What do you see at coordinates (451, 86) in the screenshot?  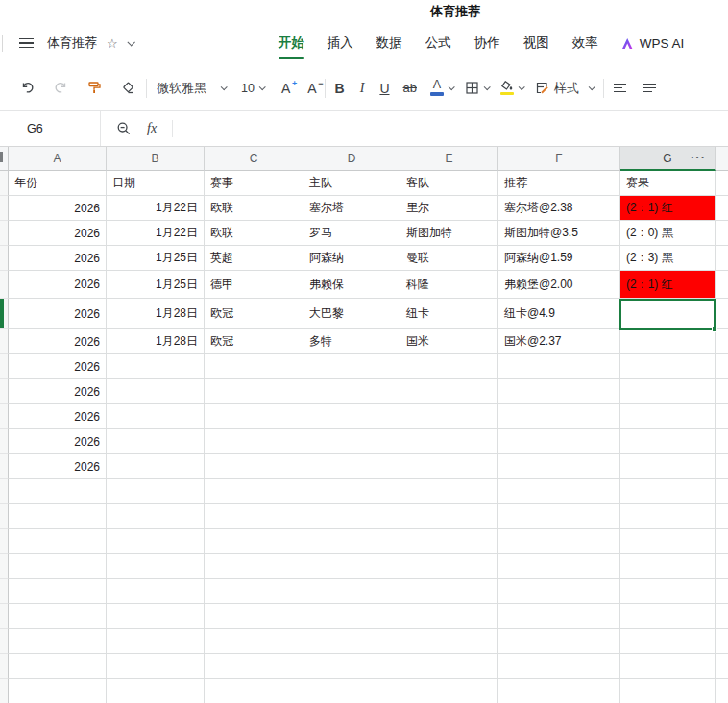 I see `chevron-down-icon` at bounding box center [451, 86].